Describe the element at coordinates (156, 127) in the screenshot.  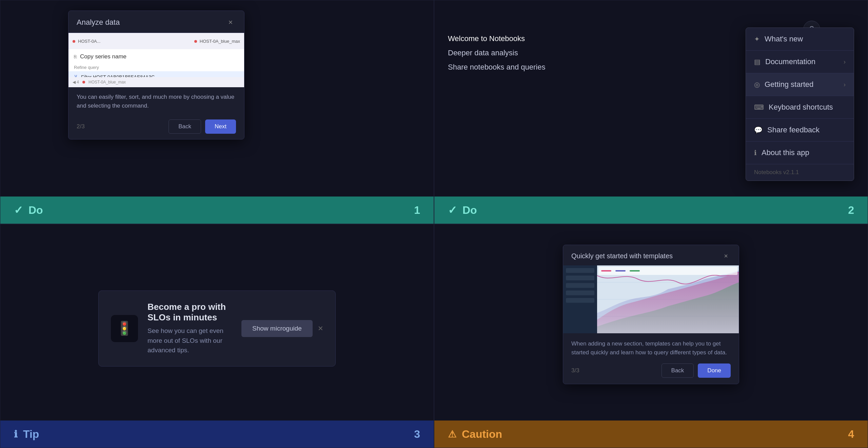
I see `dialog-footer: 2/3 Back Next` at that location.